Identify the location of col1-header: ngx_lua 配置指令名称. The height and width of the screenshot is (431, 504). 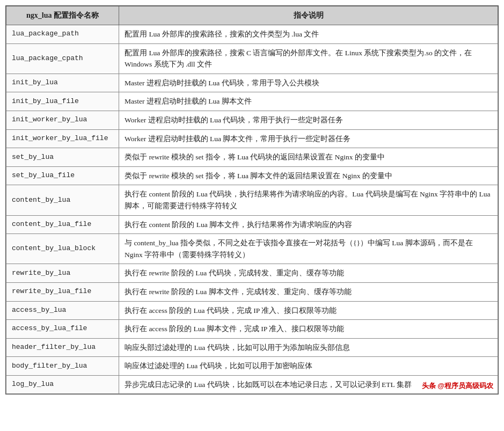
(63, 16).